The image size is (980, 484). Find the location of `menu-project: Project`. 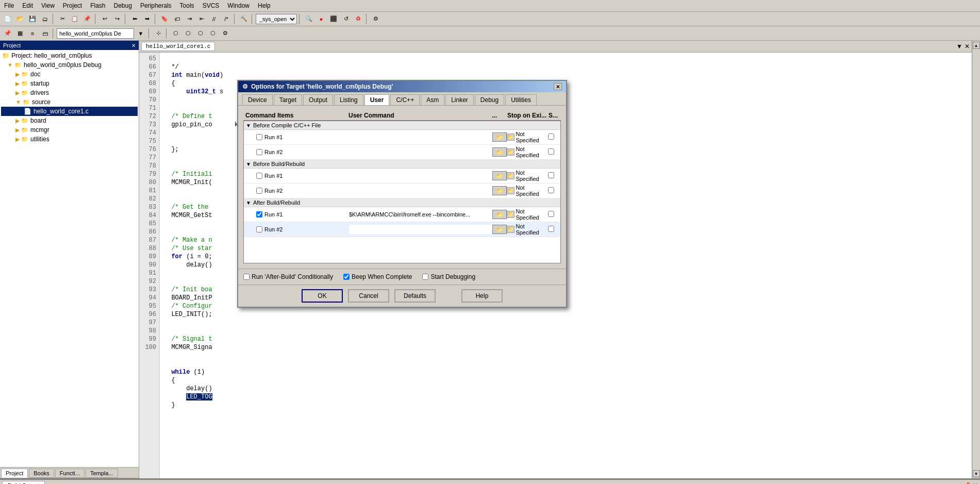

menu-project: Project is located at coordinates (72, 6).